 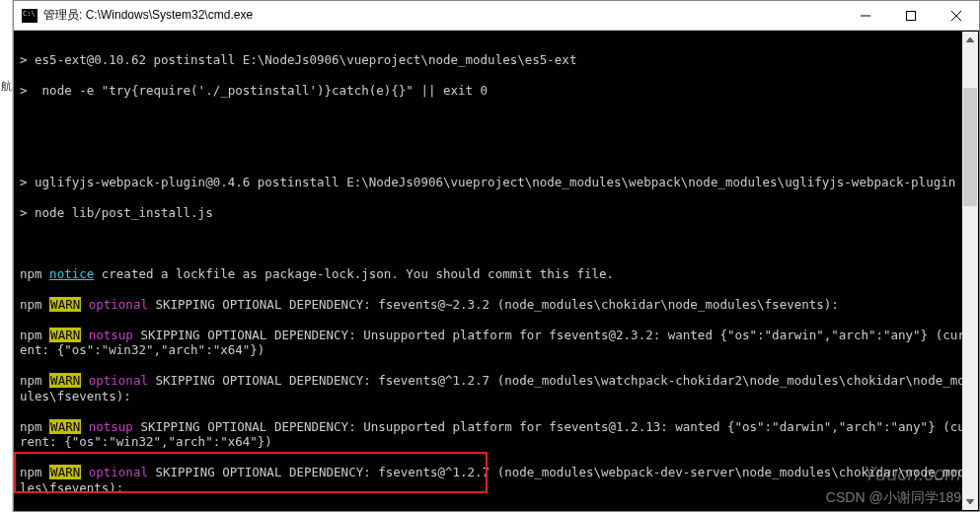 What do you see at coordinates (970, 501) in the screenshot?
I see `scroll-down-button` at bounding box center [970, 501].